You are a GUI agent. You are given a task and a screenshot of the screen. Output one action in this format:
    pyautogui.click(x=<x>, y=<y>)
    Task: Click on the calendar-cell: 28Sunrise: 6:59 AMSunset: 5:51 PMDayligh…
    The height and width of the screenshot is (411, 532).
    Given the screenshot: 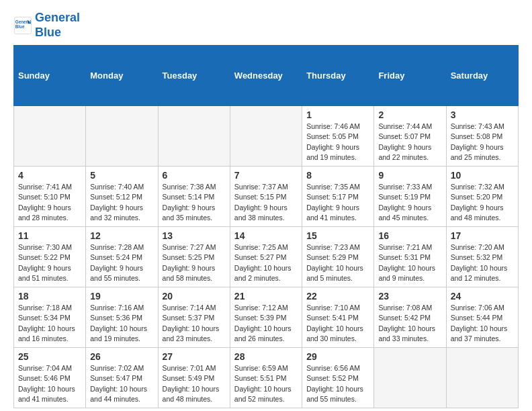 What is the action you would take?
    pyautogui.click(x=266, y=378)
    